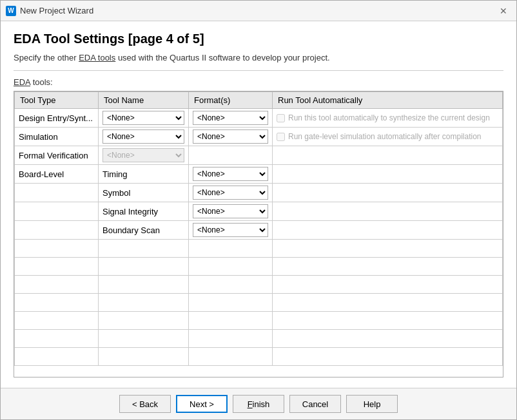  I want to click on simulation-name-select: <None>, so click(143, 137).